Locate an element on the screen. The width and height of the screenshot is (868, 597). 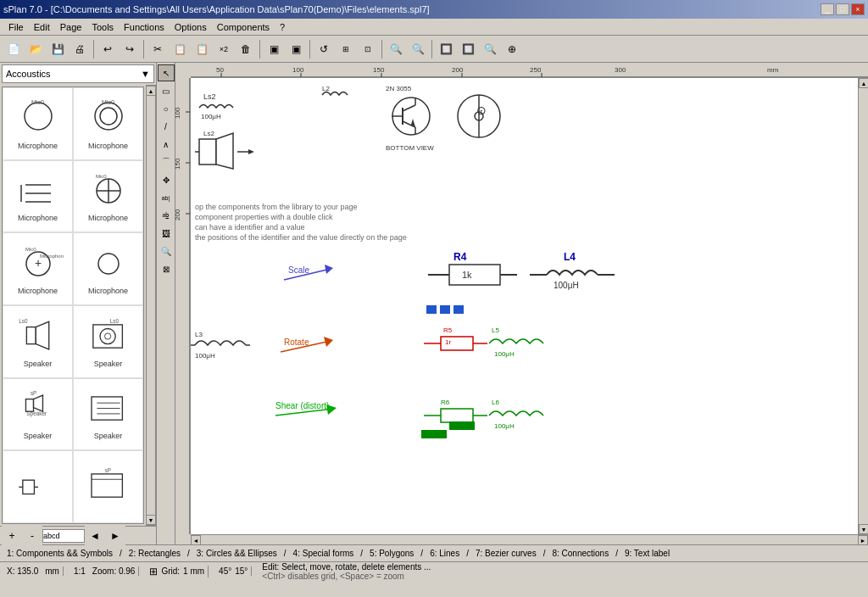
menu-components: Components is located at coordinates (243, 27).